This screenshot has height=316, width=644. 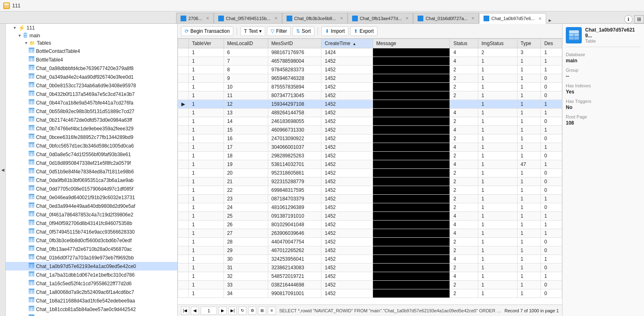 What do you see at coordinates (551, 43) in the screenshot?
I see `col-des: Des` at bounding box center [551, 43].